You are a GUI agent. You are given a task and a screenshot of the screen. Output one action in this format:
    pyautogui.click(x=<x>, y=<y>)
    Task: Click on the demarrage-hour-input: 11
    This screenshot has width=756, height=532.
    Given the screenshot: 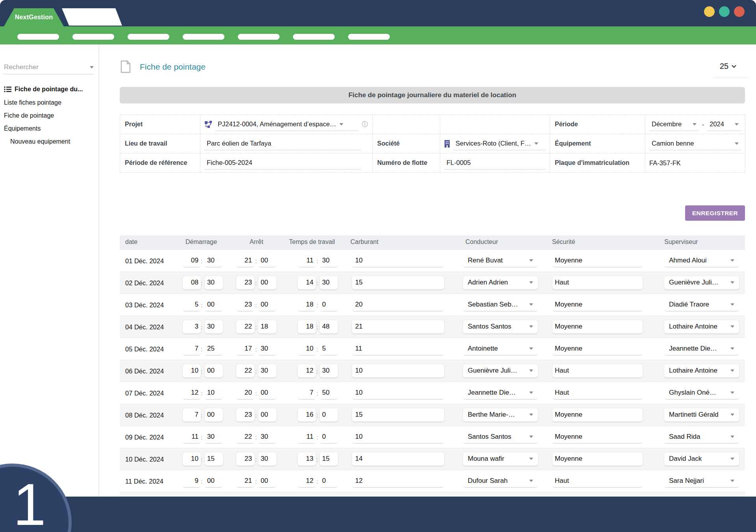 What is the action you would take?
    pyautogui.click(x=192, y=437)
    